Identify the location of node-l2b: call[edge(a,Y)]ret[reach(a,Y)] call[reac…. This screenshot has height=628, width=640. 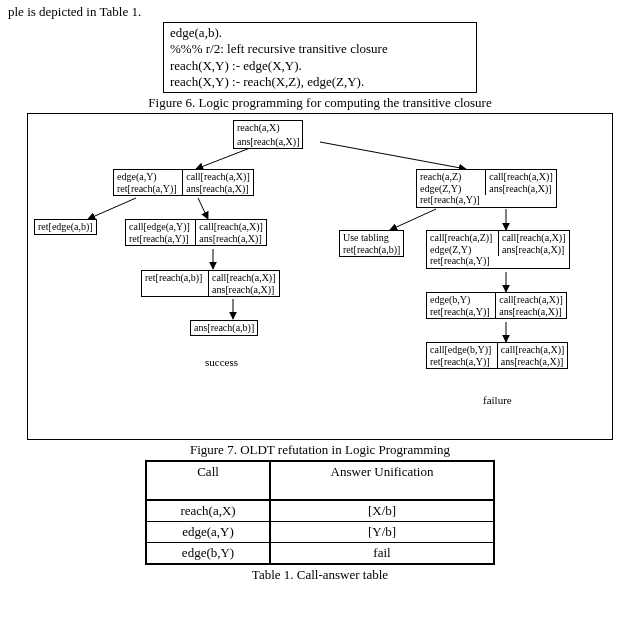
(196, 232).